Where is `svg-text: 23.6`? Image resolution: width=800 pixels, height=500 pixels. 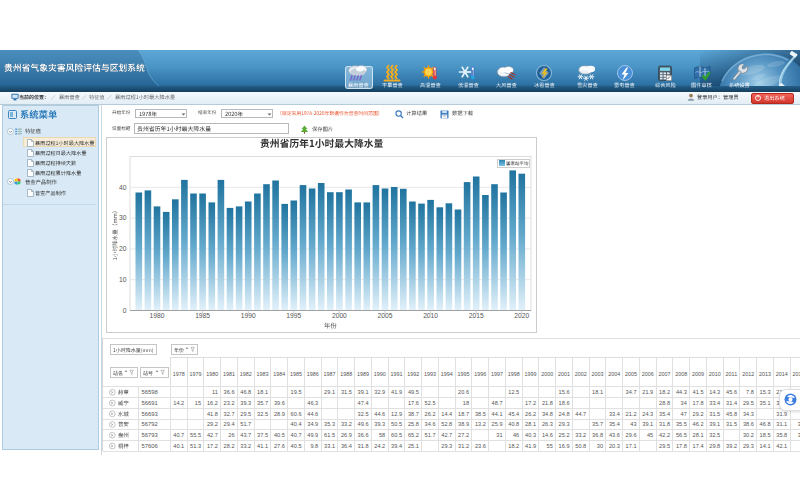 svg-text: 23.6 is located at coordinates (480, 446).